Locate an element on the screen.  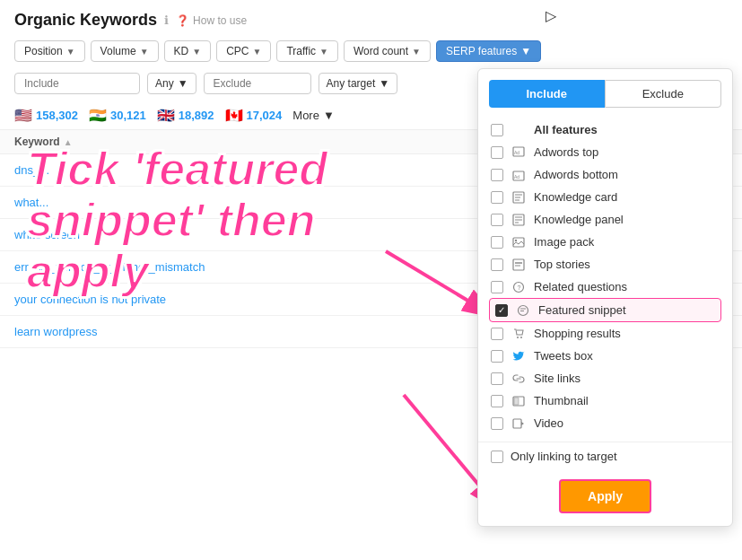
keyword-link: err_ssl_version_or_cipher_mismatch is located at coordinates (282, 267).